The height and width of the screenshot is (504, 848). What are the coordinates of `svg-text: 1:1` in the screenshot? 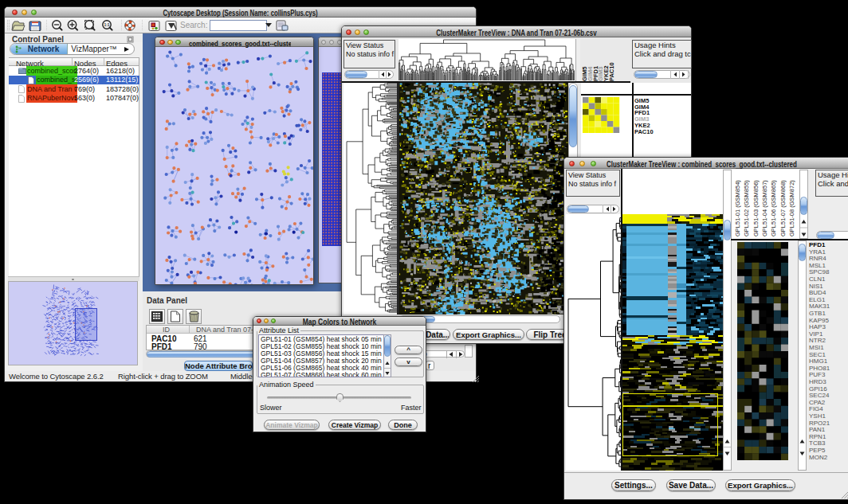 It's located at (107, 25).